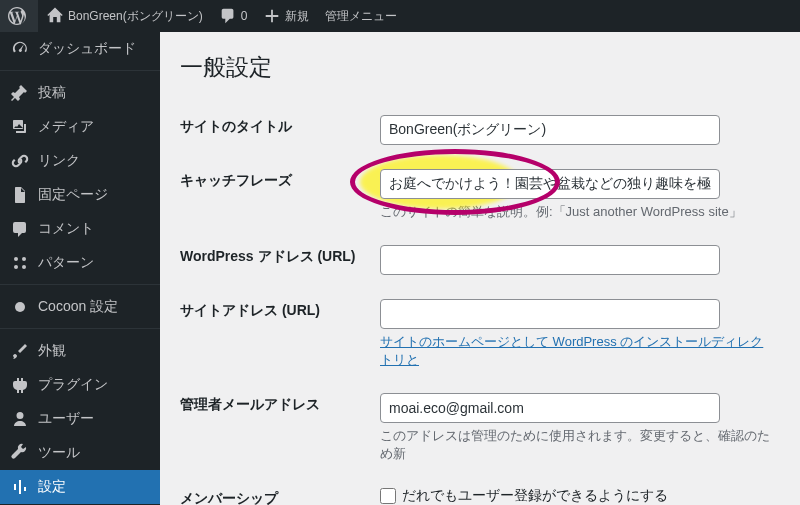 The height and width of the screenshot is (505, 800). What do you see at coordinates (550, 260) in the screenshot?
I see `wp-url-input` at bounding box center [550, 260].